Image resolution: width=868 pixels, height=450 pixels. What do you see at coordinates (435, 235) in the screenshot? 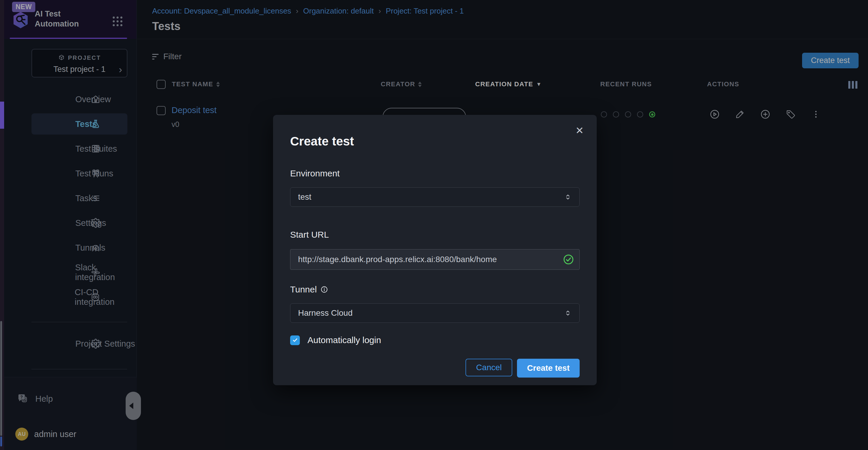
I see `start-url-label: Start URL` at bounding box center [435, 235].